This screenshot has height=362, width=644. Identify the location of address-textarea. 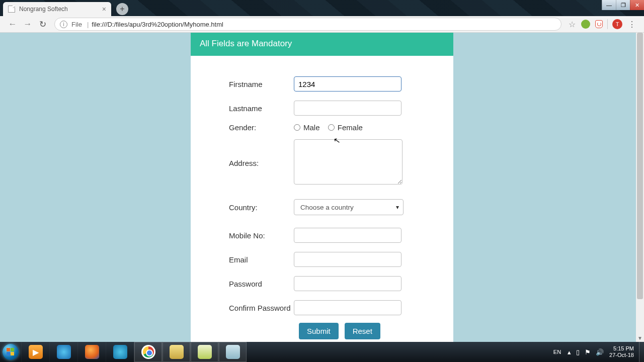
(348, 162).